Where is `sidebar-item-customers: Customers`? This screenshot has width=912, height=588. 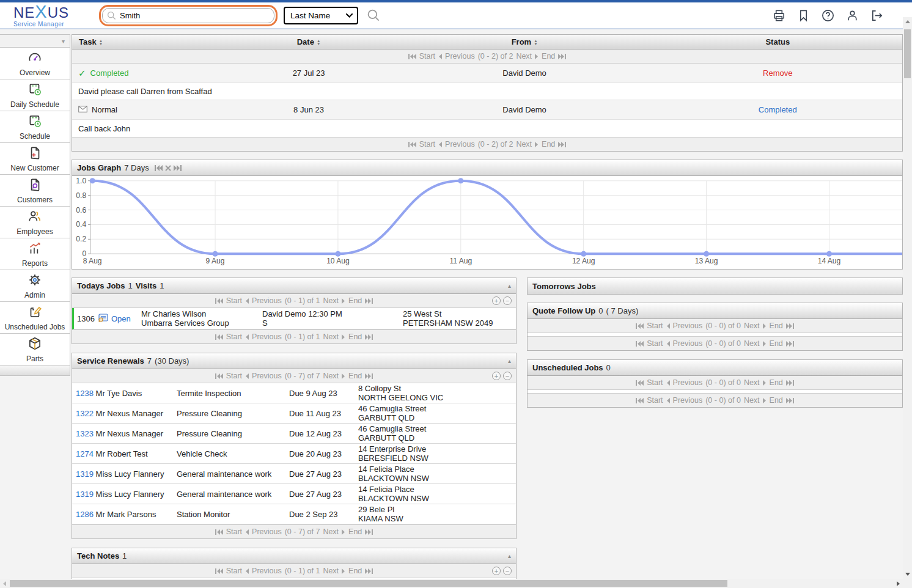
sidebar-item-customers: Customers is located at coordinates (35, 191).